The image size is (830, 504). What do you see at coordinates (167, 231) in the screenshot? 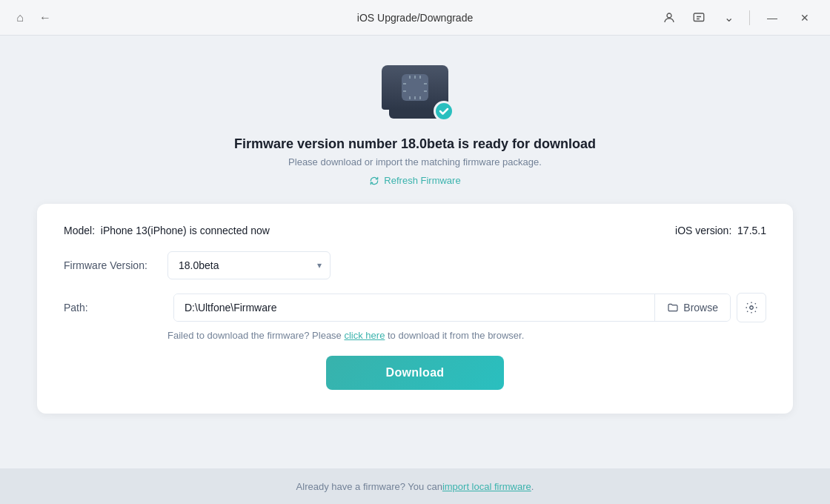
I see `model-label: Model: iPhone 13(iPhone) is connected no…` at bounding box center [167, 231].